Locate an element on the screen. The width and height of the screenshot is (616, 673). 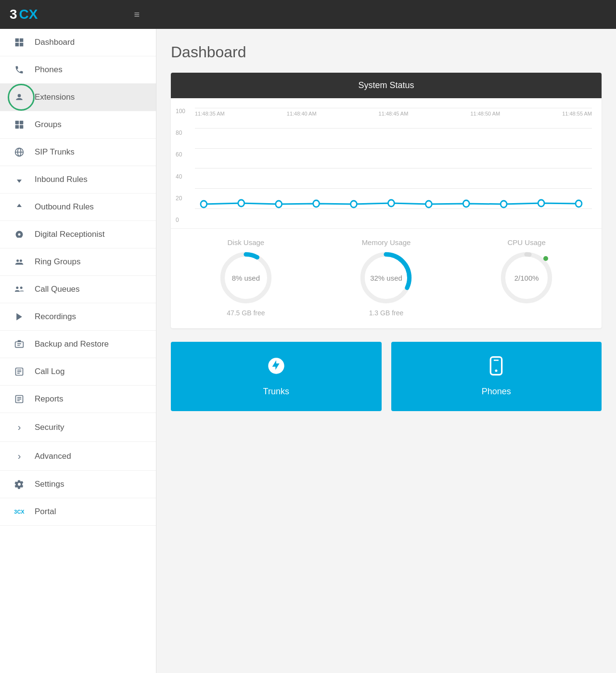
security-chevron-icon: › is located at coordinates (19, 427).